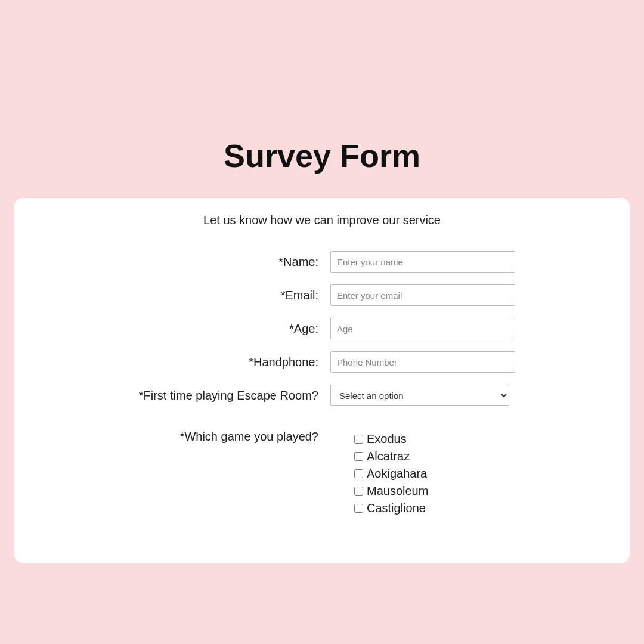 The width and height of the screenshot is (644, 644). Describe the element at coordinates (423, 295) in the screenshot. I see `input-email` at that location.